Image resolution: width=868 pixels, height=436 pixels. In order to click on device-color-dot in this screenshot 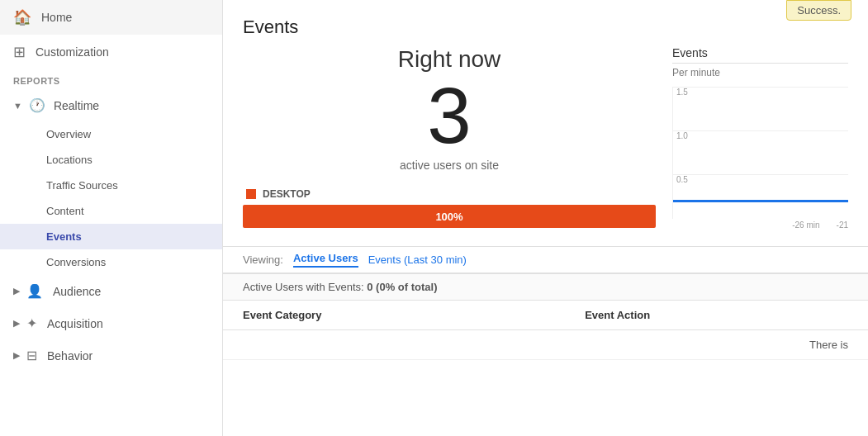, I will do `click(251, 194)`.